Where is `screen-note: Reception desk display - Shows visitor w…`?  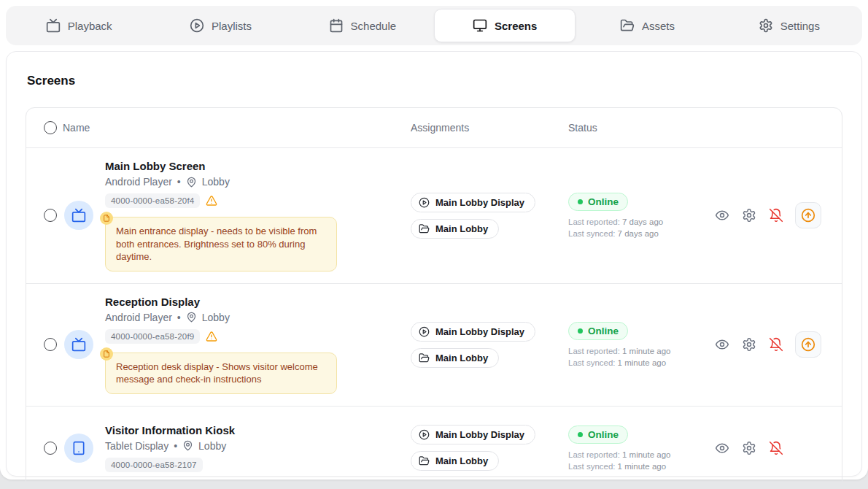 screen-note: Reception desk display - Shows visitor w… is located at coordinates (221, 374).